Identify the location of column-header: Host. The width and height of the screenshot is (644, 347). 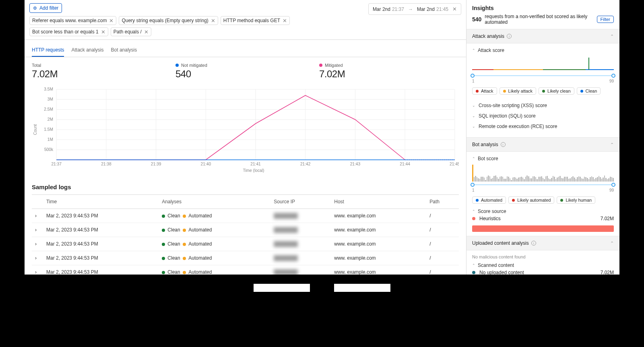
(378, 202).